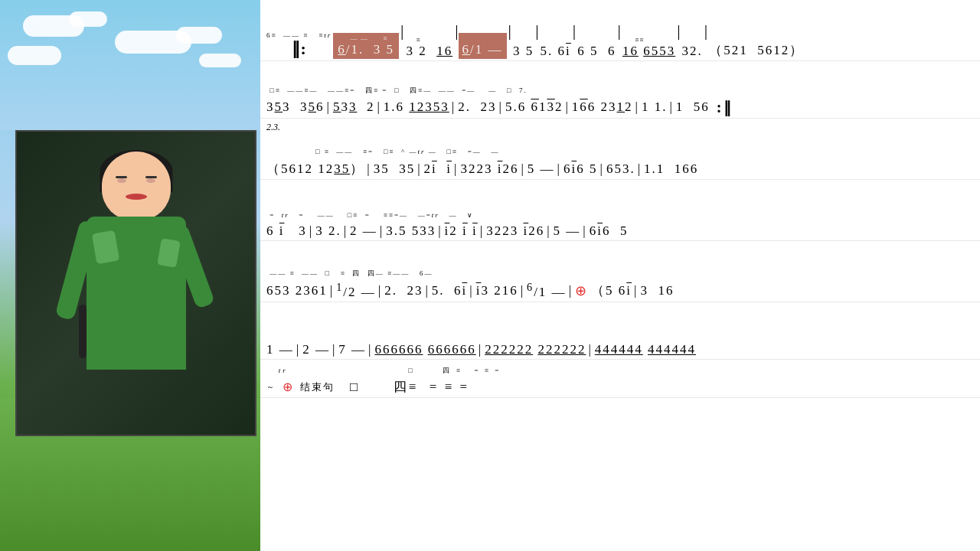 This screenshot has height=551, width=980. I want to click on sheet-row-7: tr □ 四 ≡ = ≡ = ～ ⊕ 结束句 □ 四≡ = ≡ =, so click(620, 379).